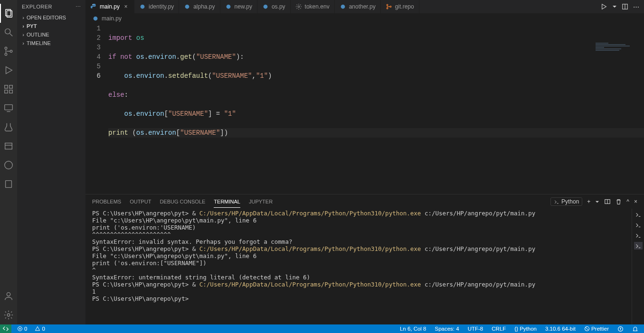 This screenshot has width=644, height=333. I want to click on status-prettier: Prettier, so click(597, 329).